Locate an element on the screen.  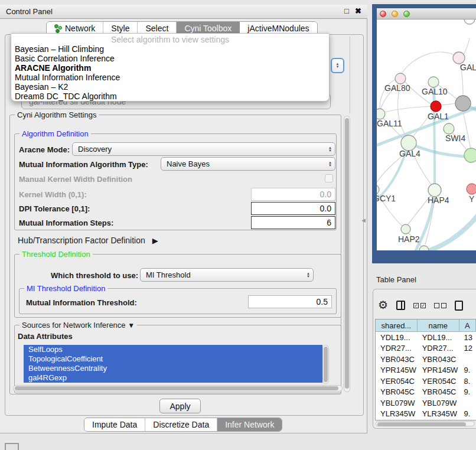
network-node-swi4 is located at coordinates (449, 129).